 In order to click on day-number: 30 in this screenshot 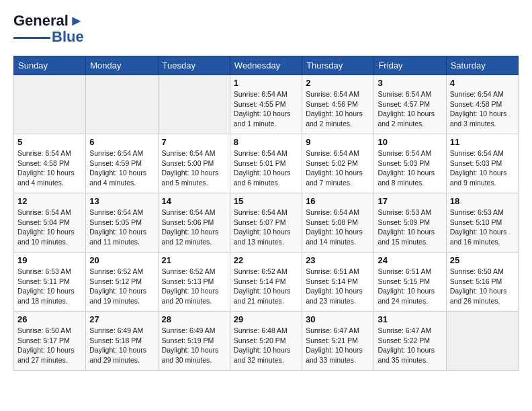, I will do `click(338, 320)`.